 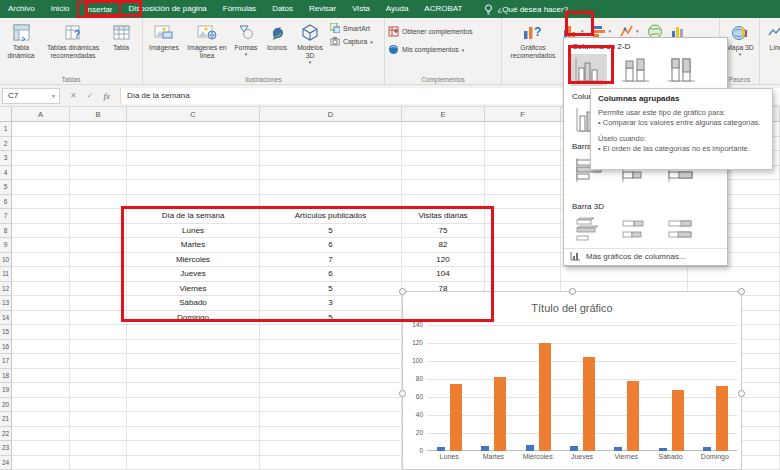 What do you see at coordinates (6, 114) in the screenshot?
I see `select-all-corner` at bounding box center [6, 114].